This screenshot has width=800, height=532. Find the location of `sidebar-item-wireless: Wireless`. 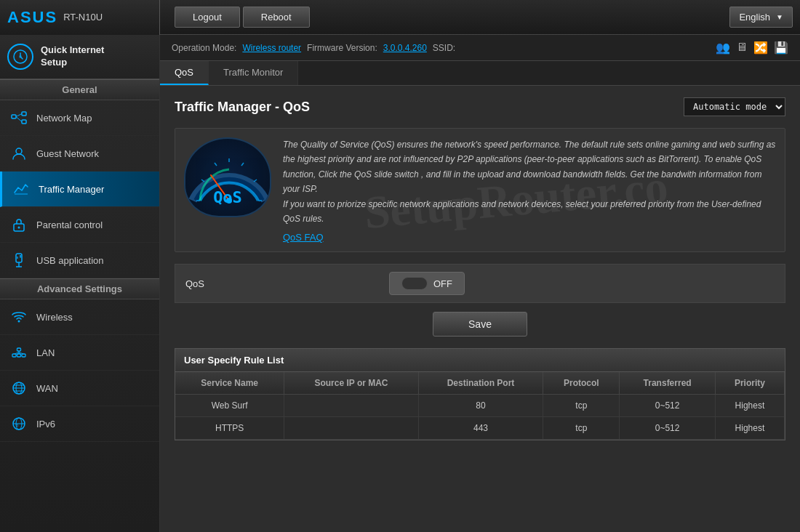

sidebar-item-wireless: Wireless is located at coordinates (80, 317).